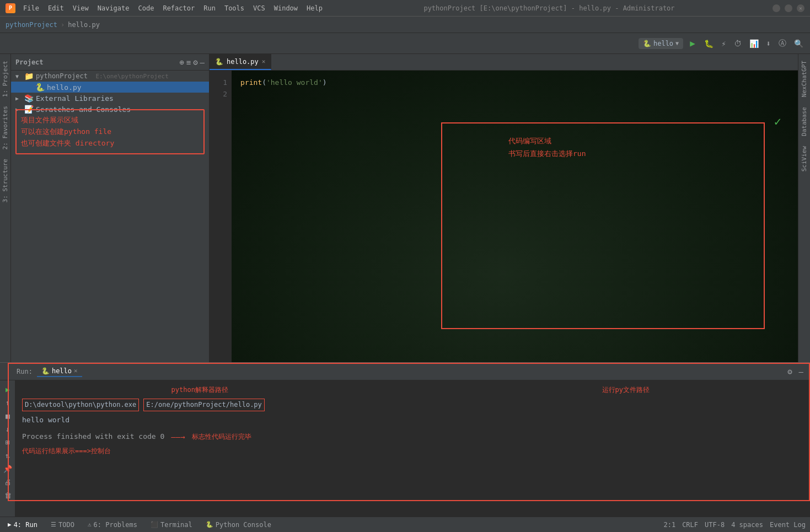 The height and width of the screenshot is (532, 810). Describe the element at coordinates (10, 8) in the screenshot. I see `app-logo: P` at that location.